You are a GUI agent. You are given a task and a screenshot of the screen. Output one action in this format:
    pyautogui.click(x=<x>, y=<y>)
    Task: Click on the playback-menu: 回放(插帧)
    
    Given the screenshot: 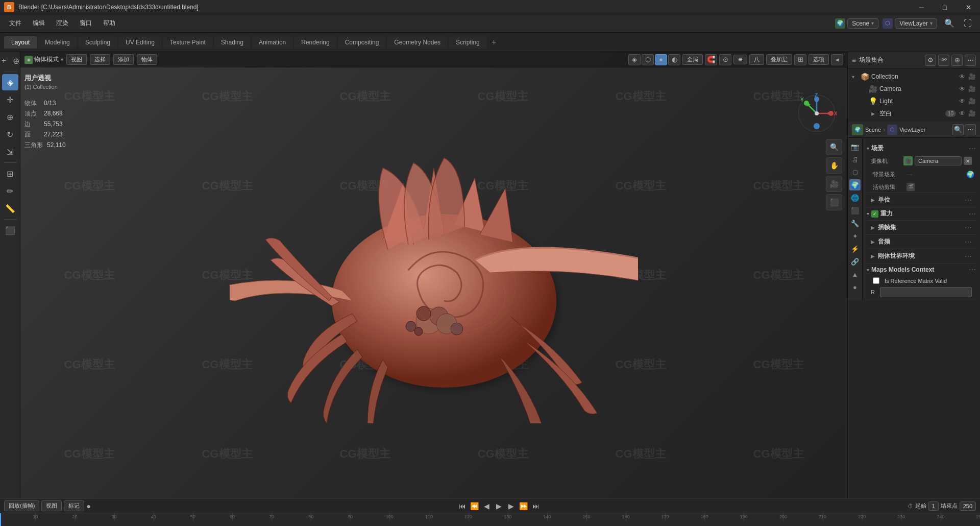 What is the action you would take?
    pyautogui.click(x=21, y=506)
    